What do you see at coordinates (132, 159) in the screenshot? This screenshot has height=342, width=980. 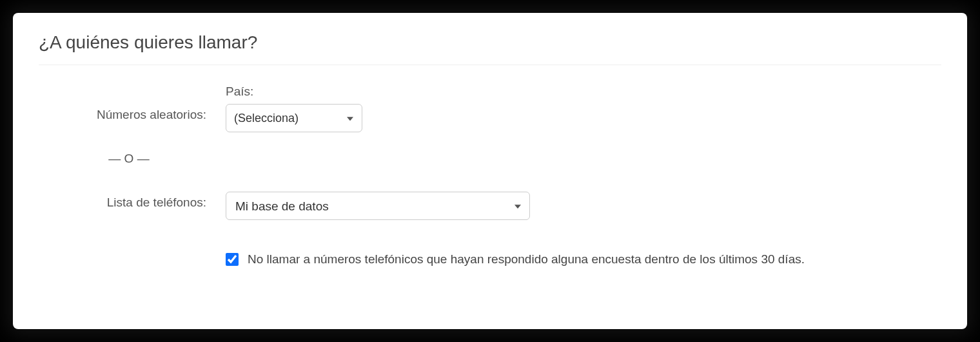 I see `or-divider: — O —` at bounding box center [132, 159].